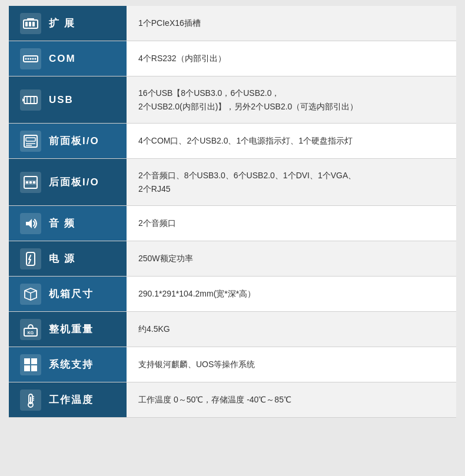 This screenshot has width=465, height=476. What do you see at coordinates (31, 294) in the screenshot?
I see `icon-area-chassis` at bounding box center [31, 294].